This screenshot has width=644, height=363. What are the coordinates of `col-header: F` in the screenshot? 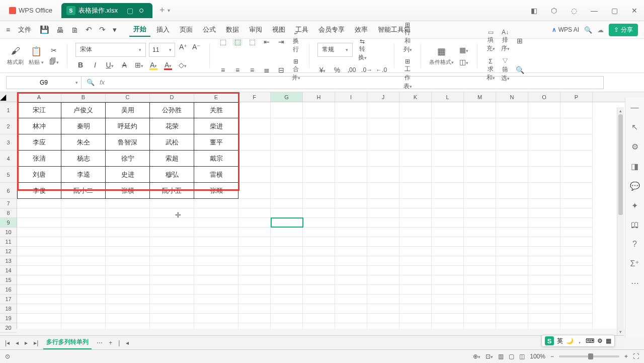 It's located at (255, 97).